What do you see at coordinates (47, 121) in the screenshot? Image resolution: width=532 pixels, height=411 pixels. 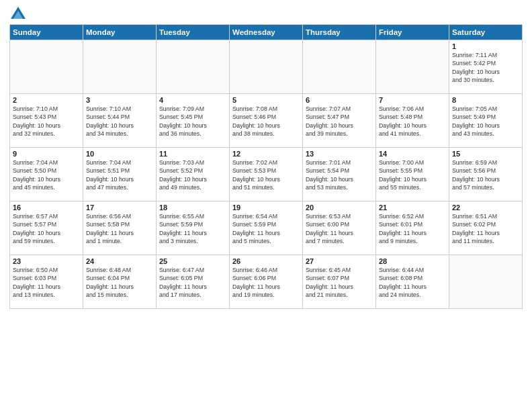 I see `calendar-cell: 2Sunrise: 7:10 AM Sunset: 5:43 PM Daylig…` at bounding box center [47, 121].